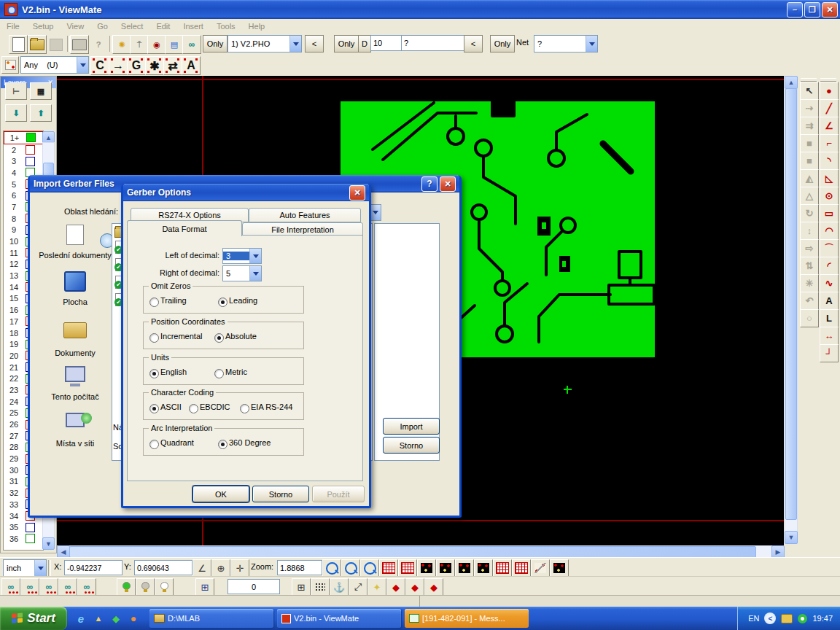  I want to click on scroll-down-button: ▼, so click(791, 537).